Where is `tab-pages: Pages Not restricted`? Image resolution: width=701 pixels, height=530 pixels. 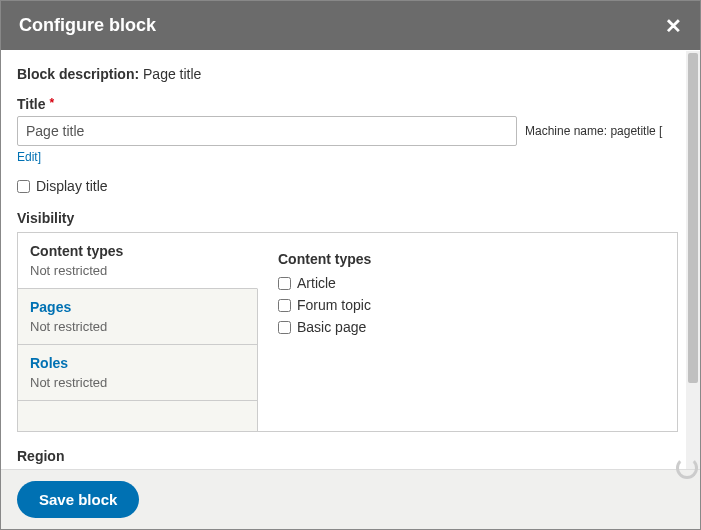 tab-pages: Pages Not restricted is located at coordinates (138, 317).